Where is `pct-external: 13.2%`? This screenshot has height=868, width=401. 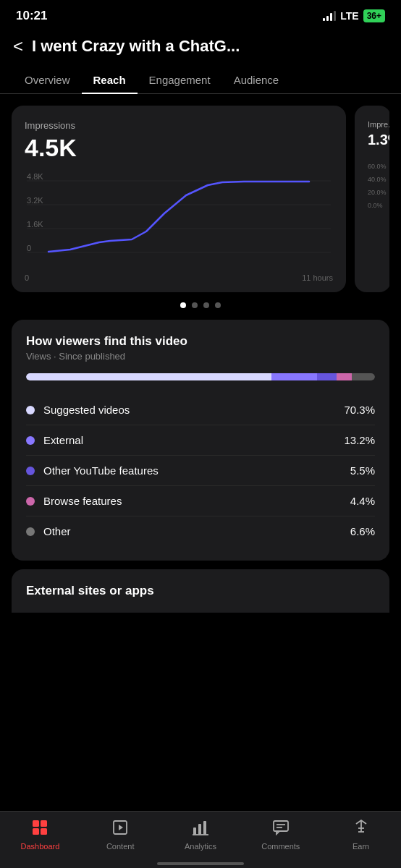 pct-external: 13.2% is located at coordinates (359, 440).